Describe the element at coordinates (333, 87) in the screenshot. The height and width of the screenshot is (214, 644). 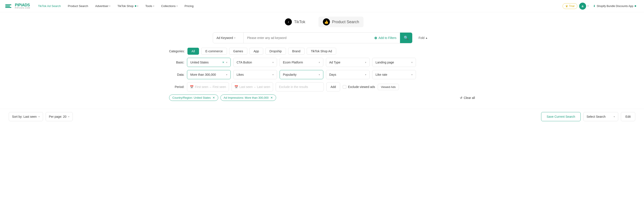
I see `add-btn: Add` at that location.